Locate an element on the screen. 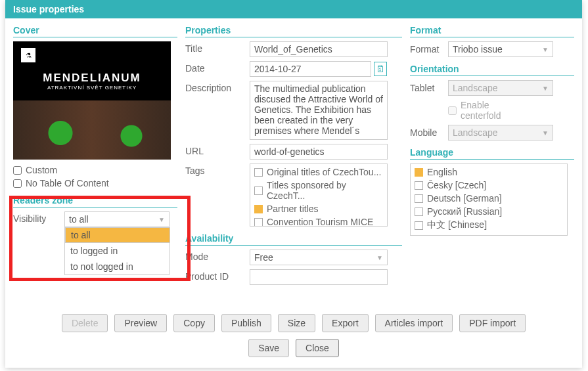 The image size is (588, 371). tag-label: Titles sponsored by CzechT... is located at coordinates (325, 190).